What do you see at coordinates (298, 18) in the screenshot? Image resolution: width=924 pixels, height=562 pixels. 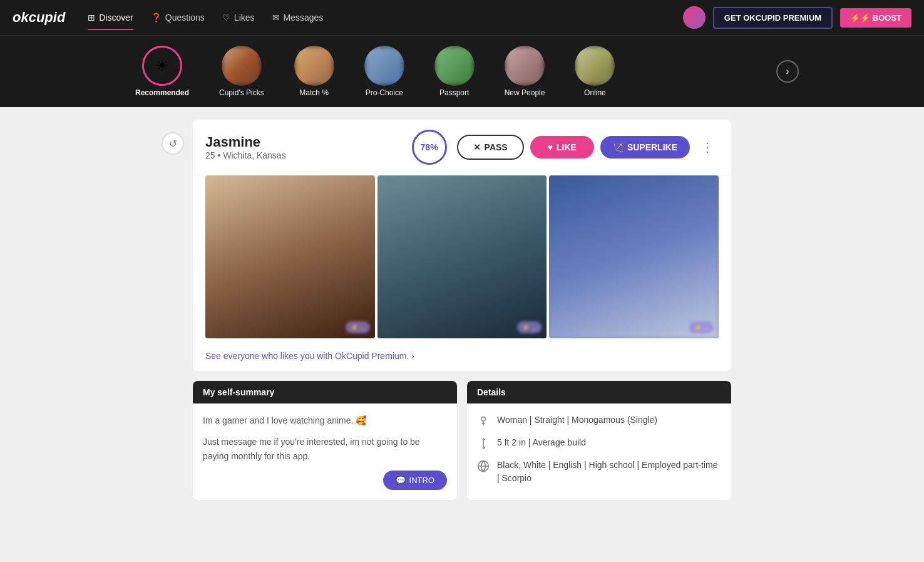 I see `nav-messages: ✉ Messages` at bounding box center [298, 18].